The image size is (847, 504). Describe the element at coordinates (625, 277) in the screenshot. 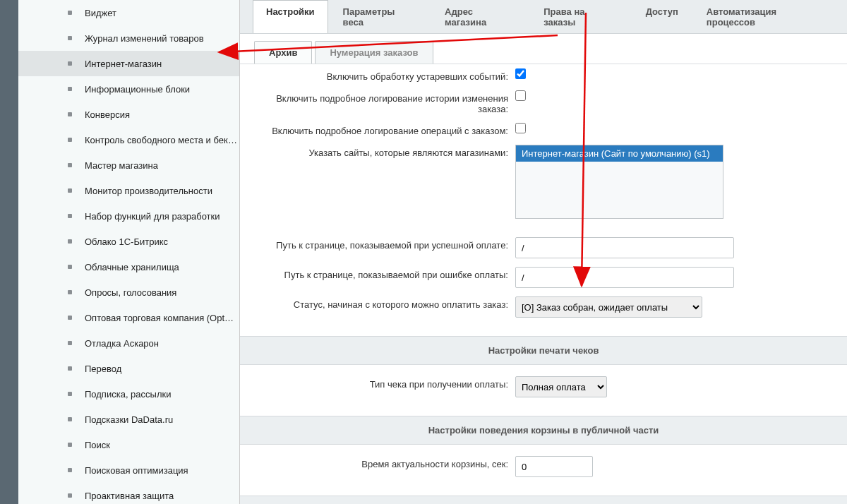

I see `input-error-path` at that location.